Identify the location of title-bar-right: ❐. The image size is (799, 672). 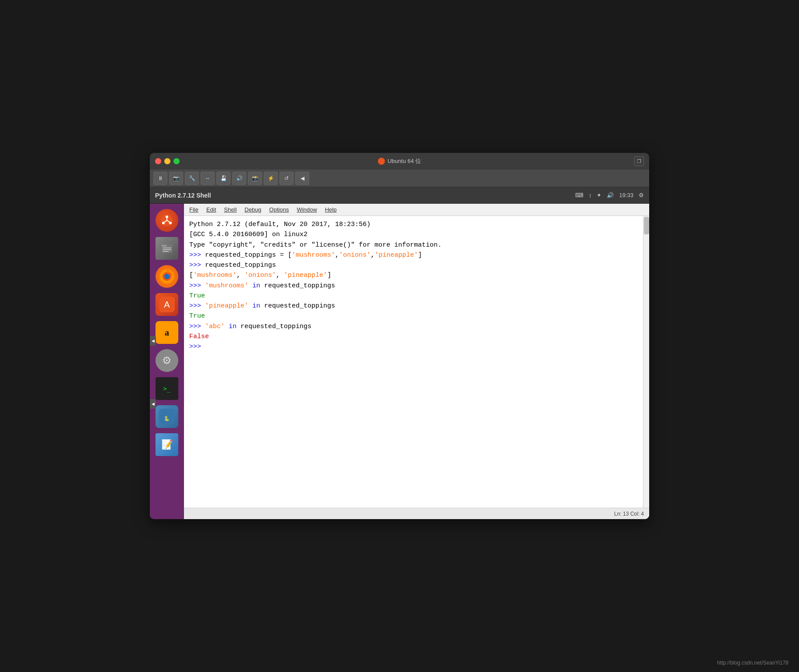
(639, 161).